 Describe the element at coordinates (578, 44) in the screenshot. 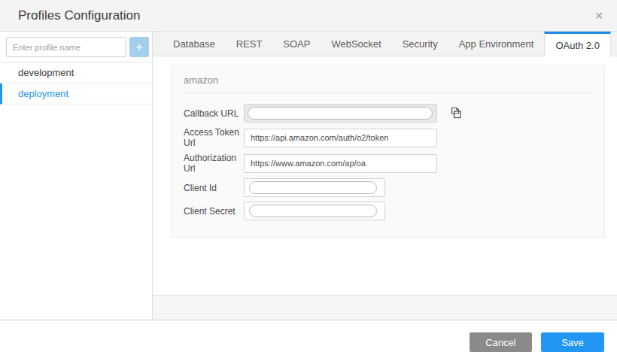

I see `tab-oauth-2-0: OAuth 2.0` at that location.